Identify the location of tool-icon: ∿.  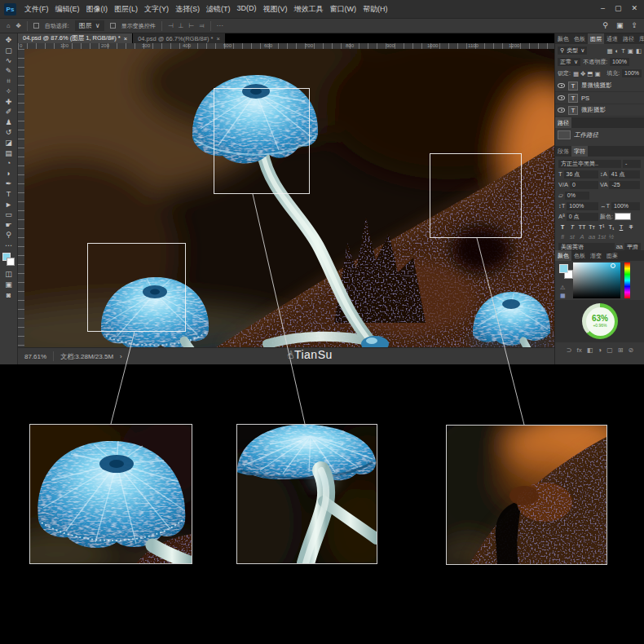
(9, 60).